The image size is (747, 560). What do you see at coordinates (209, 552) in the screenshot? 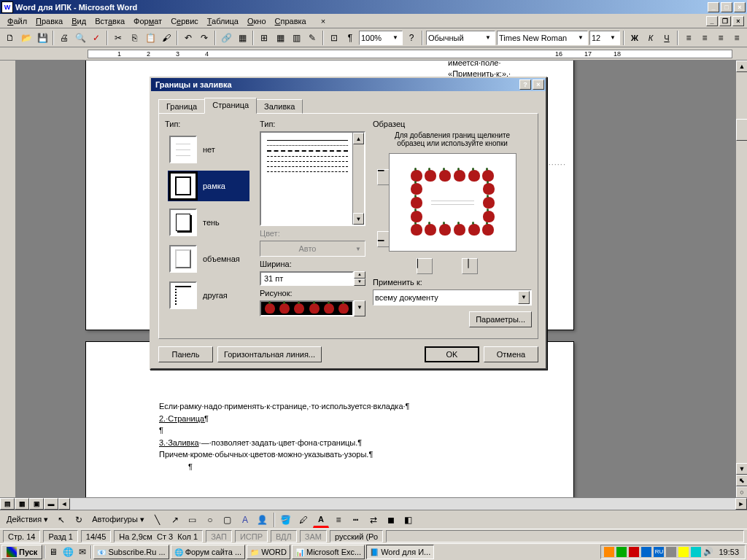
I see `task-button: 🌐Форум сайта ...` at bounding box center [209, 552].